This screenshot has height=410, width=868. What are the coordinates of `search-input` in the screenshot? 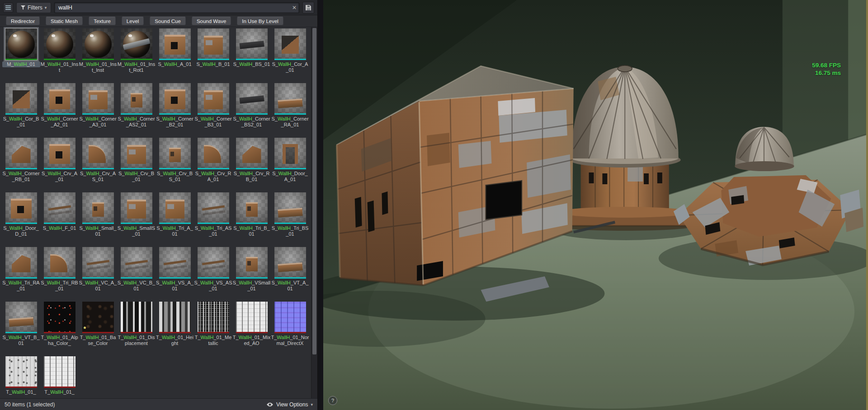 It's located at (172, 8).